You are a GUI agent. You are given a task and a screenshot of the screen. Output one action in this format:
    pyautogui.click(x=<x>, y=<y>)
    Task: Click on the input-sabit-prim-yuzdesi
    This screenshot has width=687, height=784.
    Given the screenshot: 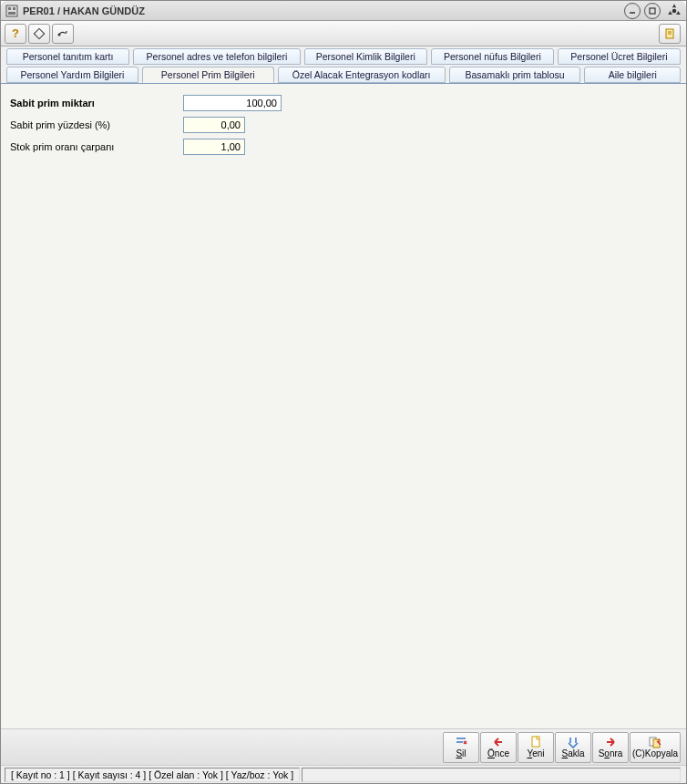 What is the action you would take?
    pyautogui.click(x=214, y=125)
    